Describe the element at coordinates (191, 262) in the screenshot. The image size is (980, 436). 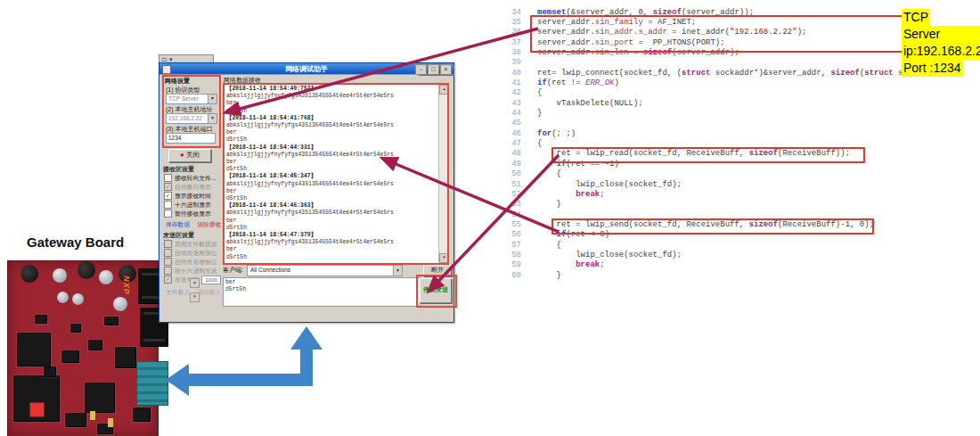
I see `checkbox-option: 自动发送校验位` at that location.